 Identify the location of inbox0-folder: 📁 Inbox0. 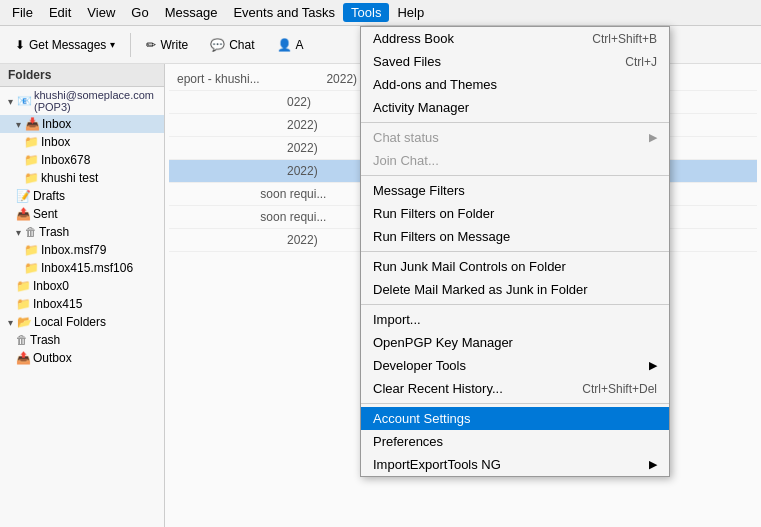
(82, 286).